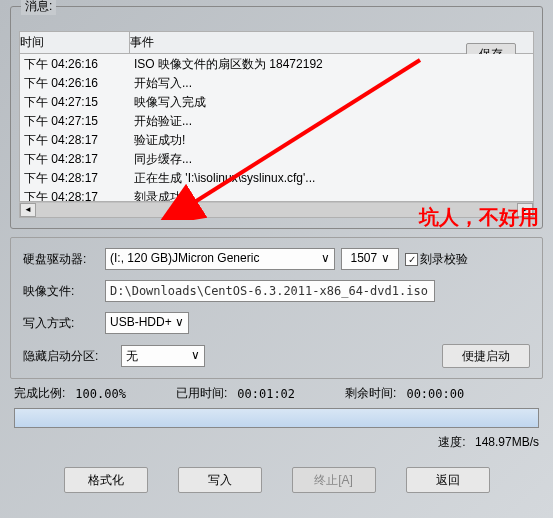  Describe the element at coordinates (61, 260) in the screenshot. I see `drive-label: 硬盘驱动器:` at that location.